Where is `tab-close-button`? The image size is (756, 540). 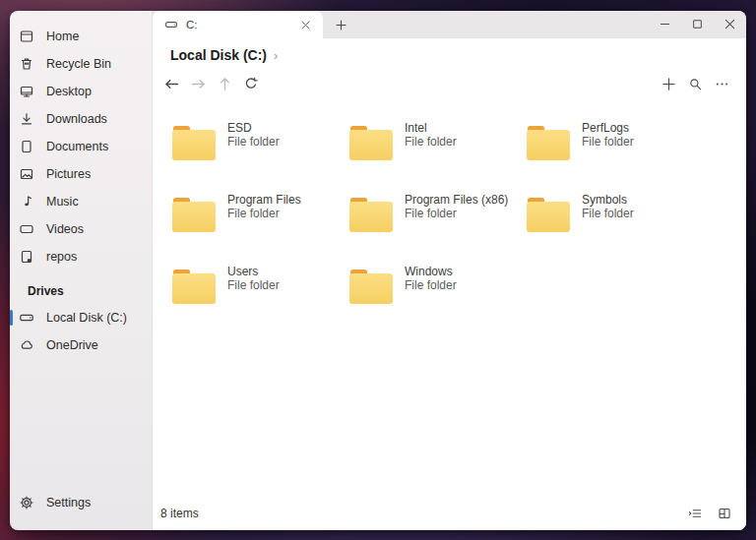 tab-close-button is located at coordinates (305, 25).